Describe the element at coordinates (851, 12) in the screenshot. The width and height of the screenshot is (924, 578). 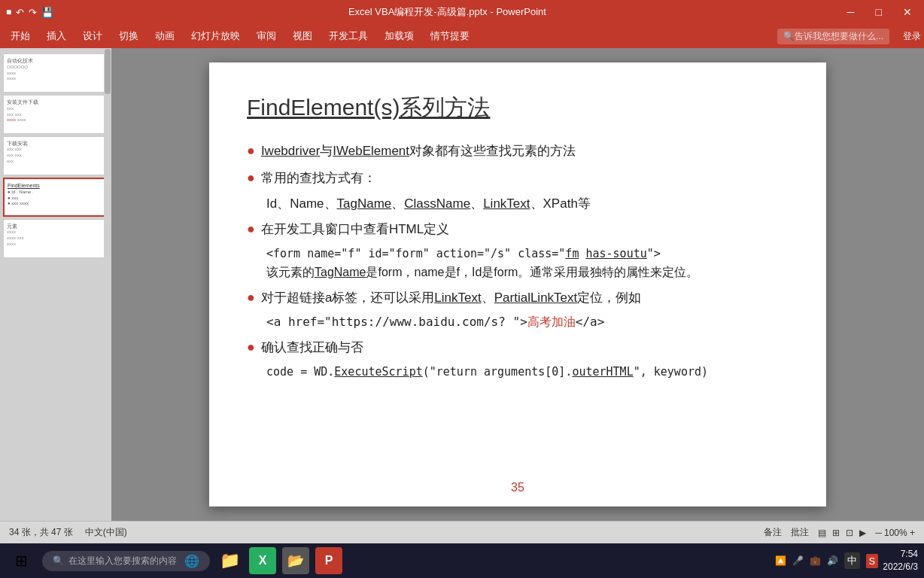
I see `minimize-btn: ─` at that location.